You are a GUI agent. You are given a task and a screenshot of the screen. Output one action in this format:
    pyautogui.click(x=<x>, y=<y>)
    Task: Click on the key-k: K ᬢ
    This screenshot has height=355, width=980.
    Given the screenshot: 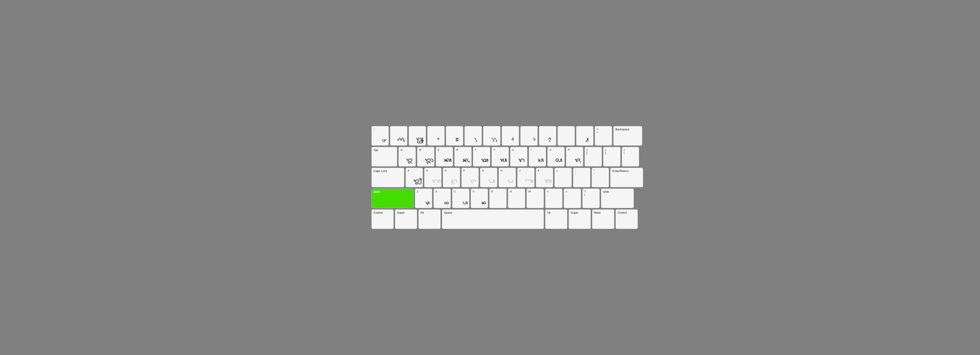 What is the action you would take?
    pyautogui.click(x=545, y=177)
    